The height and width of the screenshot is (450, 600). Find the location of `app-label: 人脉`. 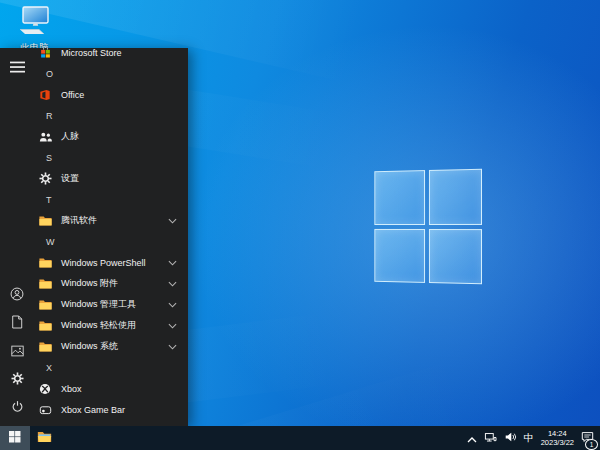

app-label: 人脉 is located at coordinates (70, 136).